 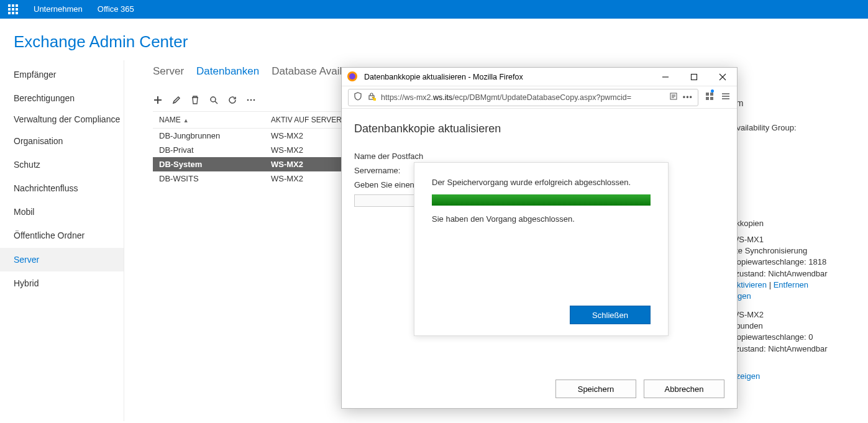 I want to click on url-input: https://ws-mx2.ws.its/ecp/DBMgmt/UpdateD…, so click(x=523, y=98).